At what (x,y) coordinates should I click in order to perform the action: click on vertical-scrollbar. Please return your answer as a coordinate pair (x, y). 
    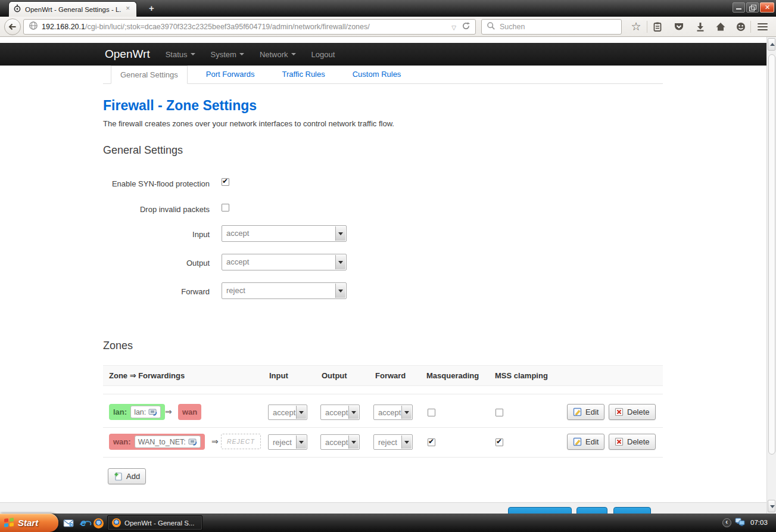
    Looking at the image, I should click on (771, 275).